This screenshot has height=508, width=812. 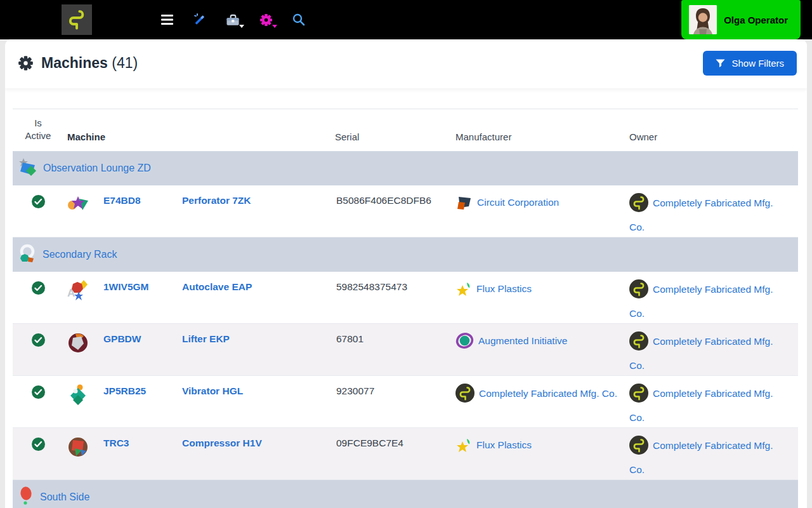 What do you see at coordinates (242, 27) in the screenshot?
I see `toolbox-dropdown-caret` at bounding box center [242, 27].